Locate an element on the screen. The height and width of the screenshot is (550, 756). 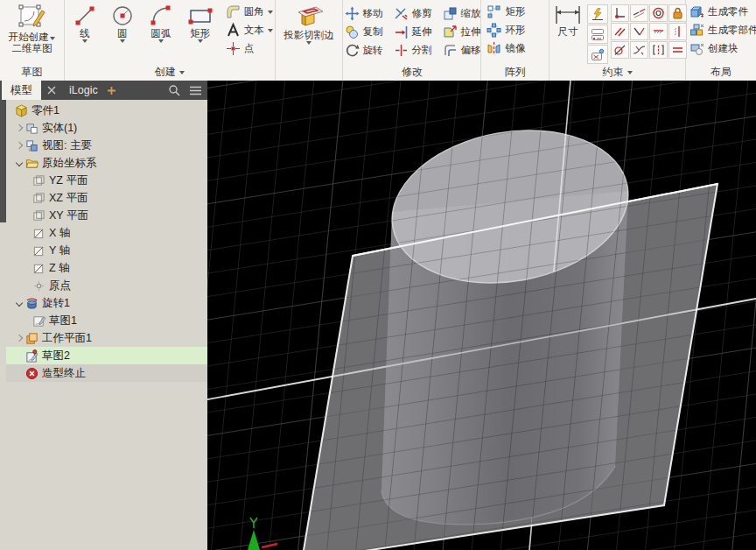
tab-model: 模型 is located at coordinates (21, 90).